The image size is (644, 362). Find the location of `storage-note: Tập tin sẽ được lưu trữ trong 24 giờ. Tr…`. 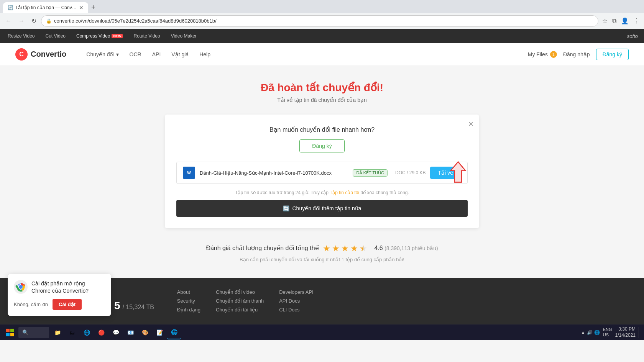

storage-note: Tập tin sẽ được lưu trữ trong 24 giờ. Tr… is located at coordinates (322, 193).